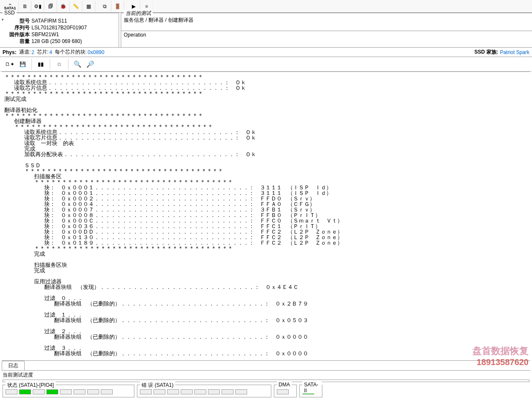 The height and width of the screenshot is (414, 532). Describe the element at coordinates (31, 385) in the screenshot. I see `status-title: 状态 (SATA1)-[PIO4]` at that location.